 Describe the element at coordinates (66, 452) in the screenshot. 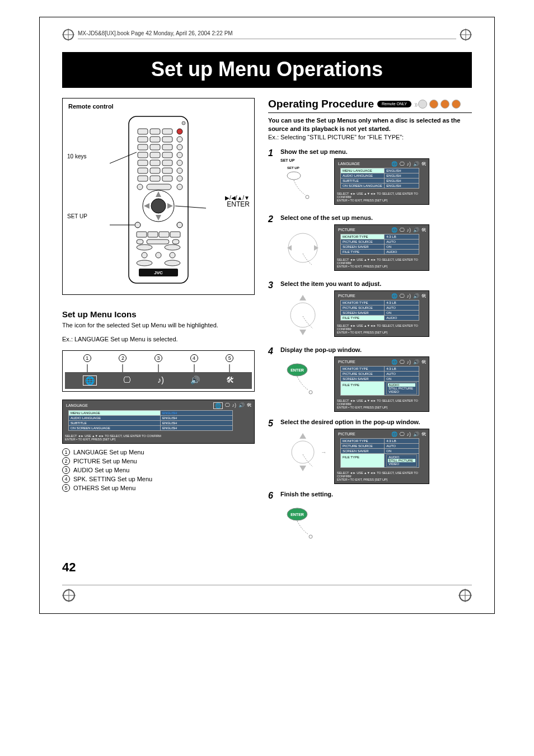

I see `legend-number: 1` at that location.